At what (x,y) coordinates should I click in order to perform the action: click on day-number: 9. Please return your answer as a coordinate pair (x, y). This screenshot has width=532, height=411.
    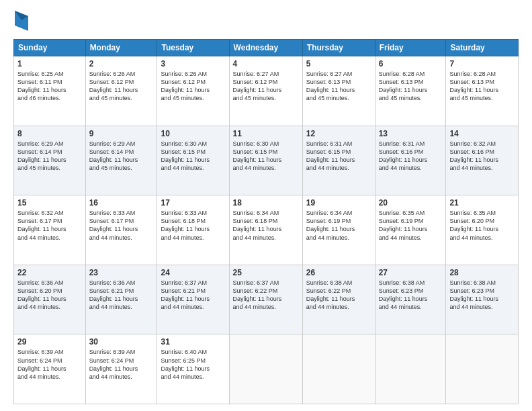
    Looking at the image, I should click on (122, 134).